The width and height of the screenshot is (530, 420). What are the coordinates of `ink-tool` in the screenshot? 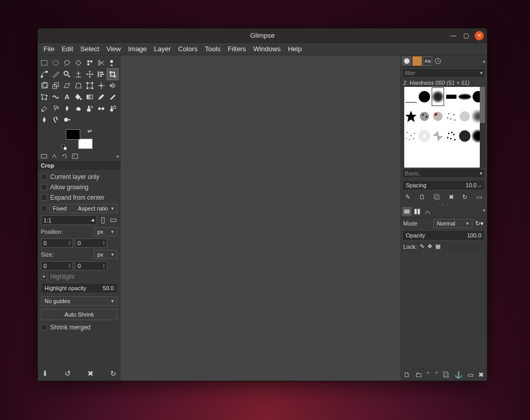 It's located at (67, 109).